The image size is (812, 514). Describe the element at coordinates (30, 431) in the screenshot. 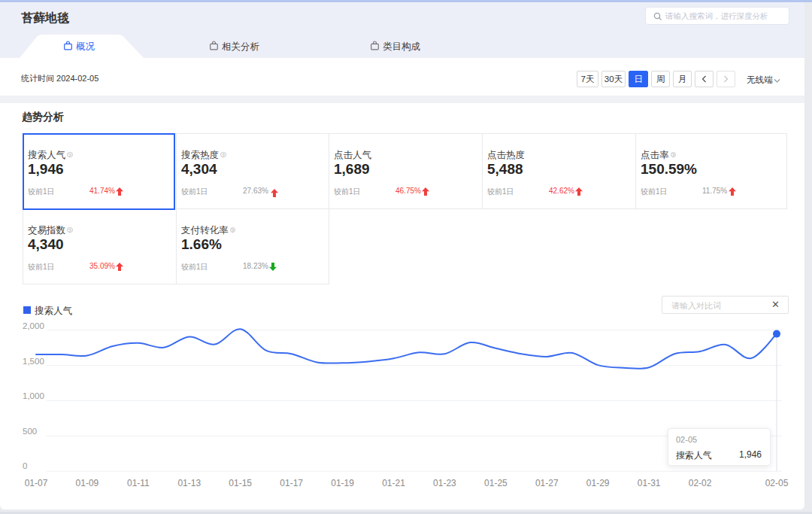

I see `svg-text: 500` at that location.